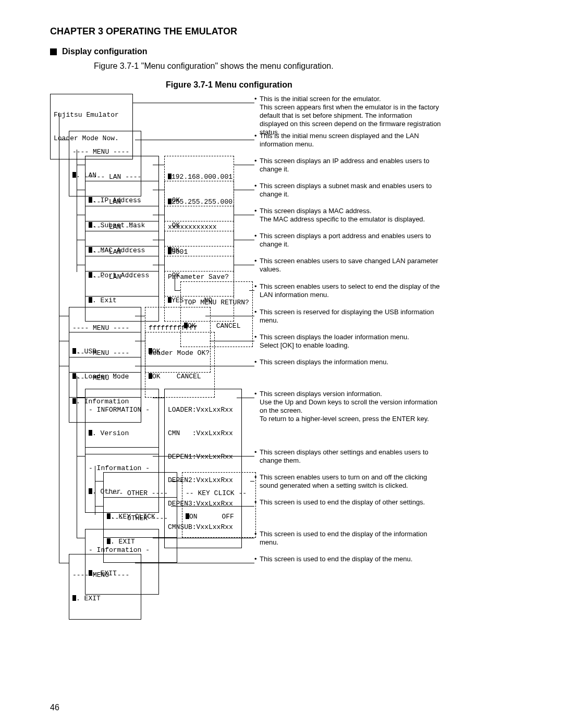  I want to click on desc-lan-exit: This screen enables users to save change…, so click(351, 265).